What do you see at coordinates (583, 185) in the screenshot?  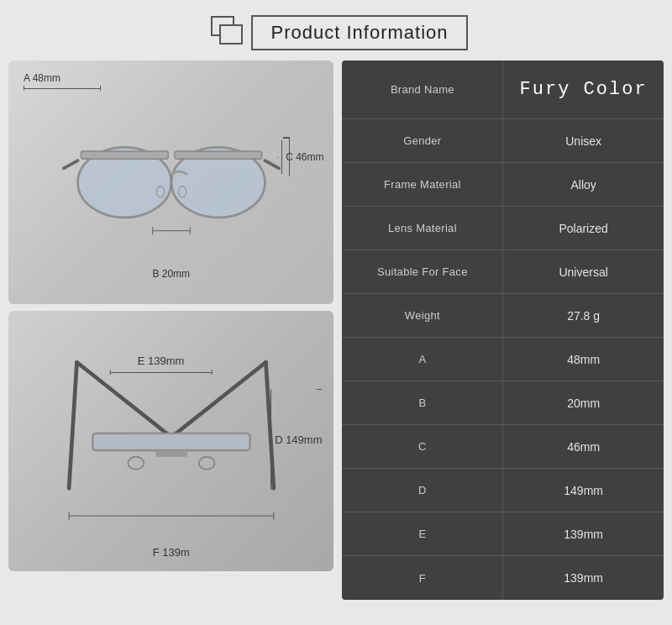 I see `value-frame-material: Alloy` at bounding box center [583, 185].